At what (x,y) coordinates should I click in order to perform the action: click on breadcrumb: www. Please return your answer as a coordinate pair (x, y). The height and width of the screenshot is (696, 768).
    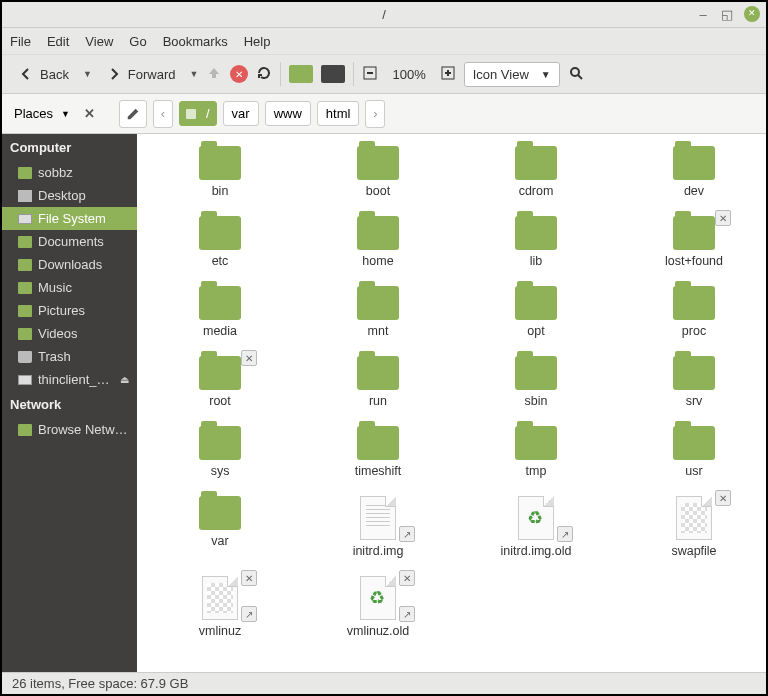
    Looking at the image, I should click on (288, 114).